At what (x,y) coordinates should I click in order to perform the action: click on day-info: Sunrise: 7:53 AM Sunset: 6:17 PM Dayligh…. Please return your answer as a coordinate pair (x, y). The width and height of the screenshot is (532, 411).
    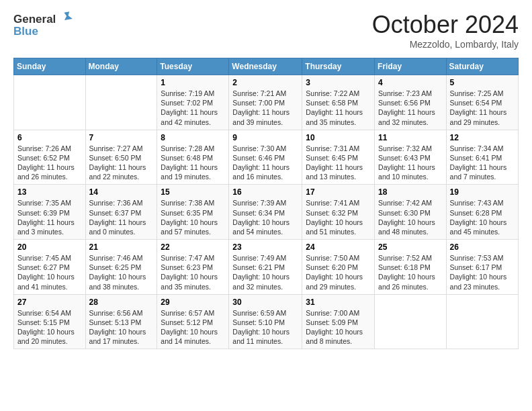
    Looking at the image, I should click on (482, 273).